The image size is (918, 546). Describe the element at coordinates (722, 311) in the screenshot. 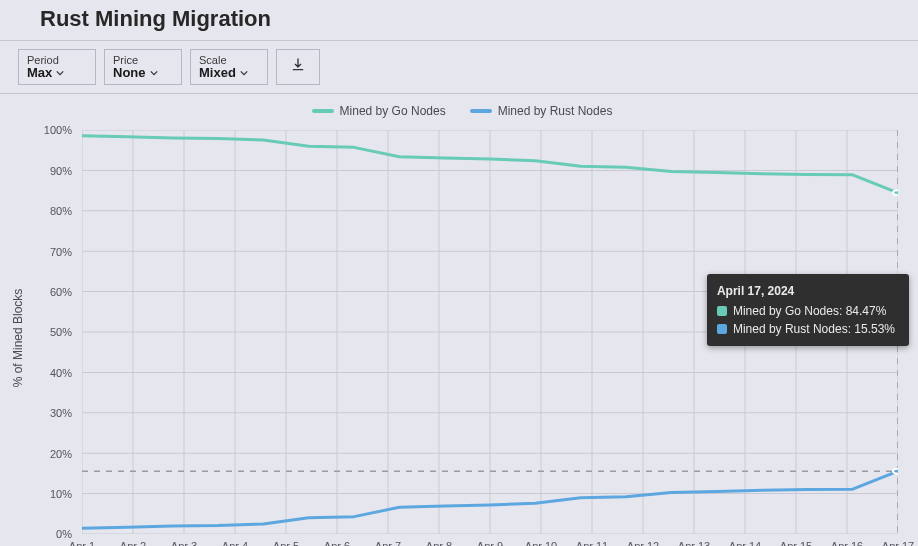

I see `tooltip-swatch-go` at that location.